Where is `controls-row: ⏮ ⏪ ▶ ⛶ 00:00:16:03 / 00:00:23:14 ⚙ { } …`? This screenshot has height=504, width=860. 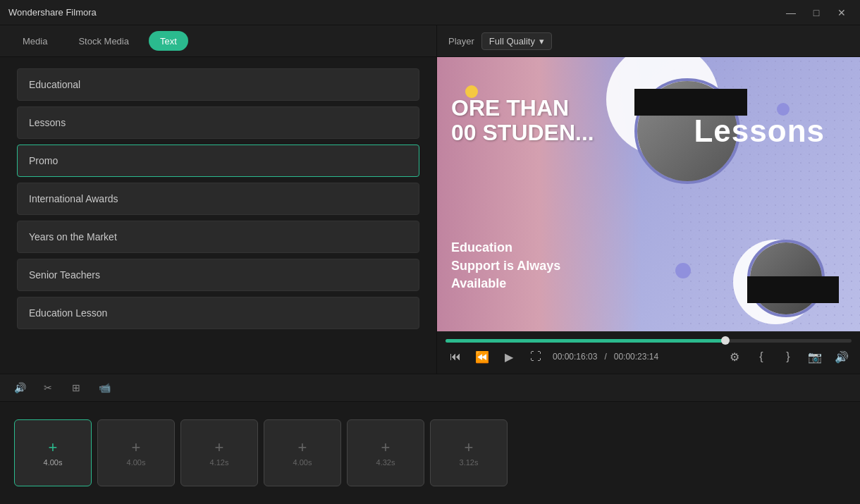
controls-row: ⏮ ⏪ ▶ ⛶ 00:00:16:03 / 00:00:23:14 ⚙ { } … is located at coordinates (649, 357).